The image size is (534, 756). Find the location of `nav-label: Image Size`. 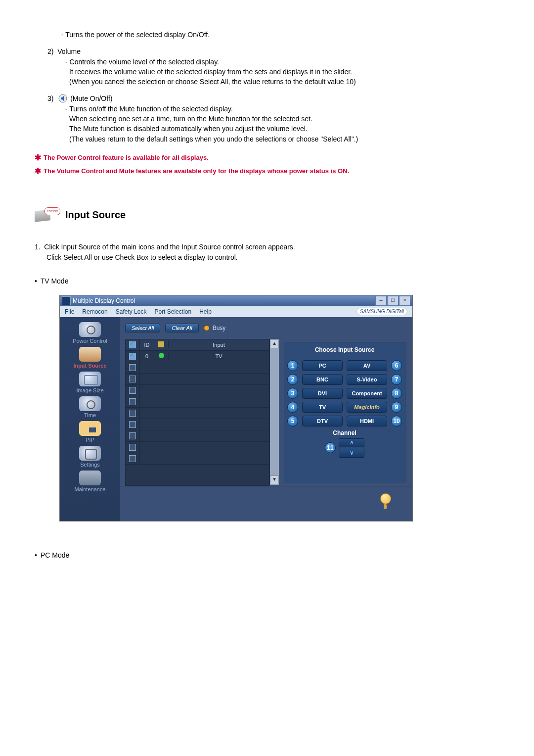

nav-label: Image Size is located at coordinates (90, 390).